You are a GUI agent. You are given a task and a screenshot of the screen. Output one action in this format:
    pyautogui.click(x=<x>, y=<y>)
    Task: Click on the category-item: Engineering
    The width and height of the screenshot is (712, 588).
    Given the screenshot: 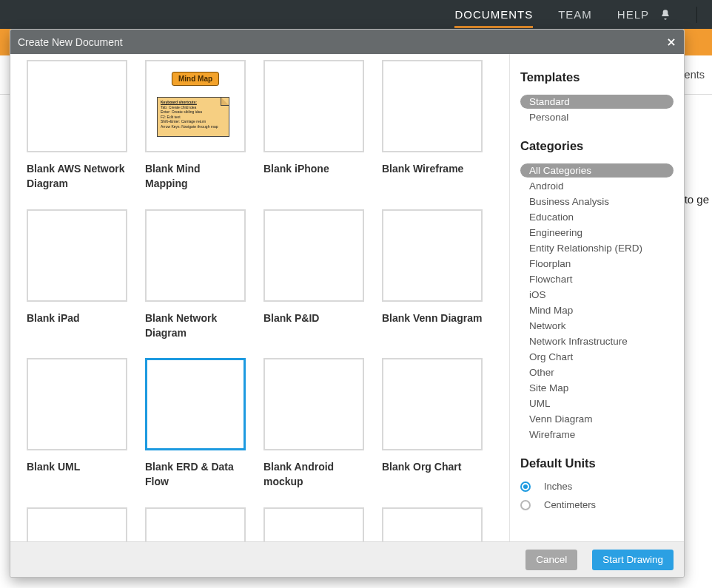 What is the action you would take?
    pyautogui.click(x=597, y=232)
    